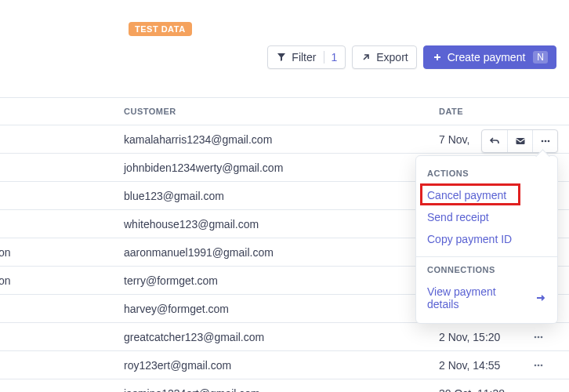  I want to click on filter-count: 1, so click(331, 57).